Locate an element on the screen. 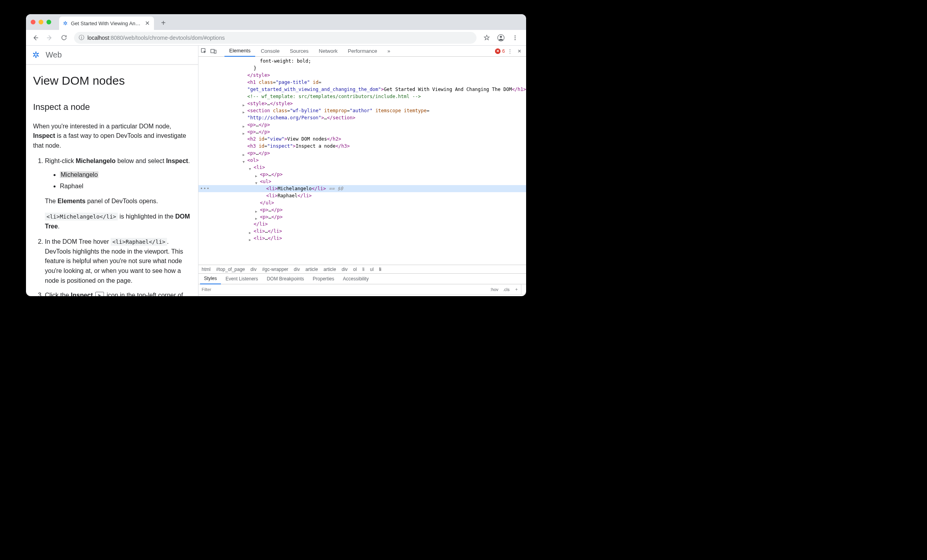  tab-title: Get Started With Viewing And C is located at coordinates (106, 24).